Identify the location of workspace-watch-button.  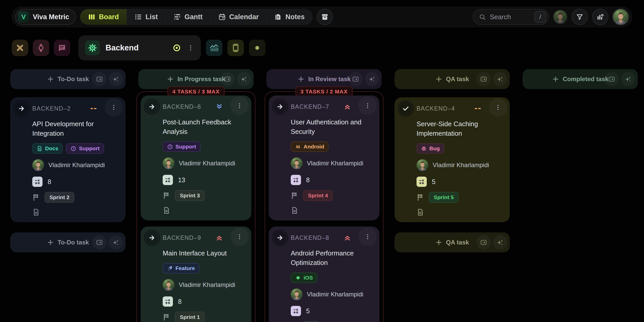
(41, 48).